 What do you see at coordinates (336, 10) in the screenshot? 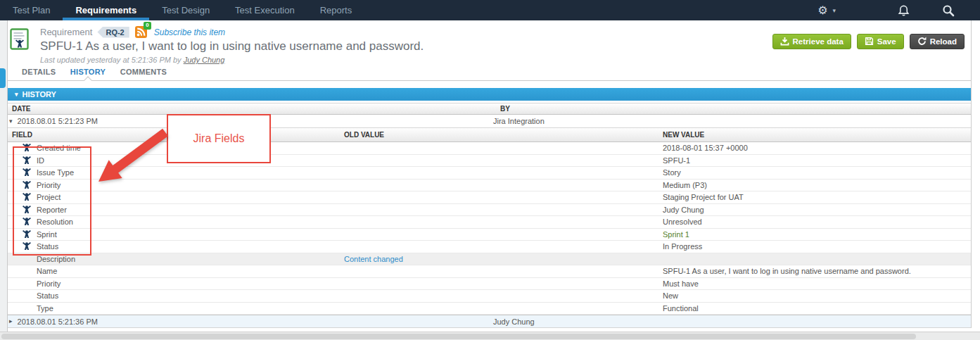
I see `nav-item-reports: Reports` at bounding box center [336, 10].